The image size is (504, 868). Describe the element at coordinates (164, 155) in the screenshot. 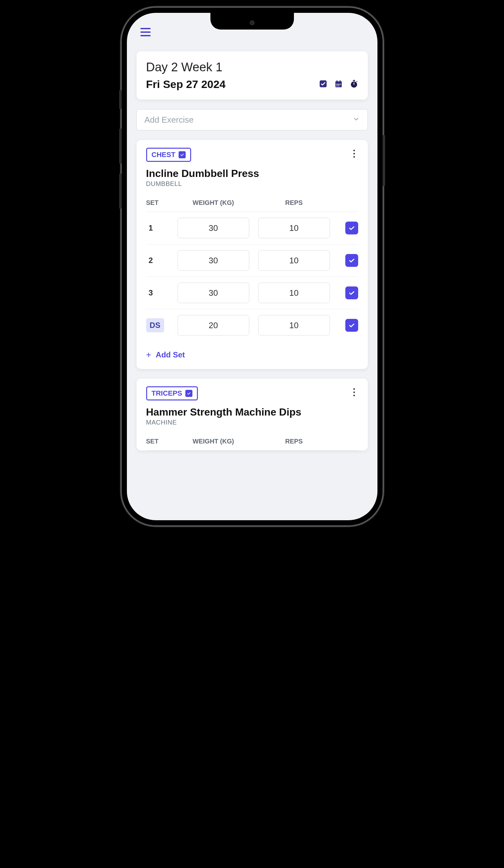

I see `badge-label: CHEST` at that location.